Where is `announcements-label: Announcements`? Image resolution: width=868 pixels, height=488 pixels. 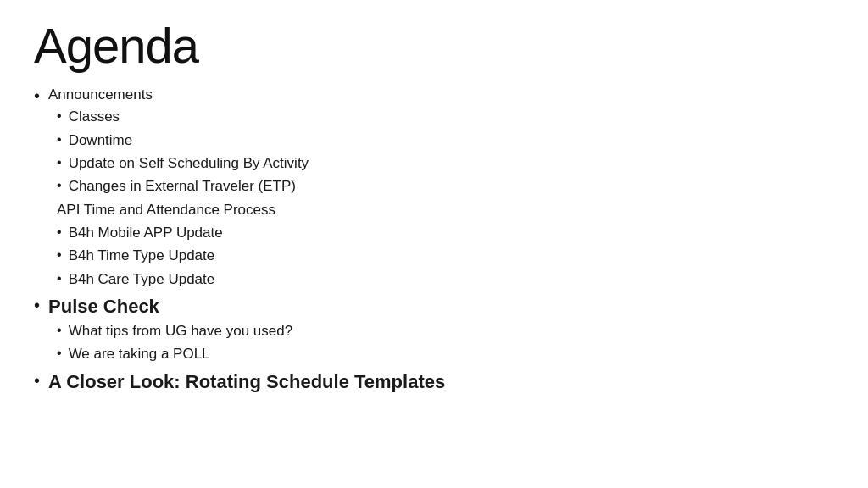 announcements-label: Announcements is located at coordinates (178, 95).